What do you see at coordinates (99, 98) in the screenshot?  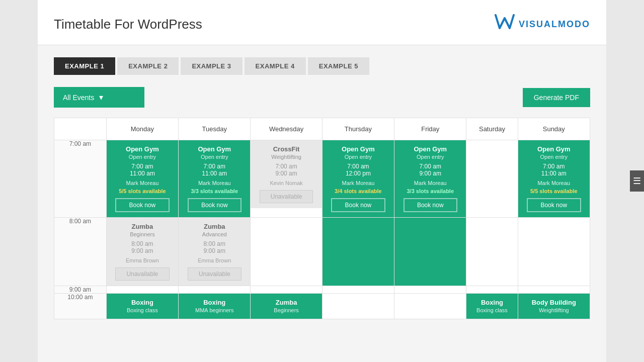 I see `all-events-dropdown: All Events ▾` at bounding box center [99, 98].